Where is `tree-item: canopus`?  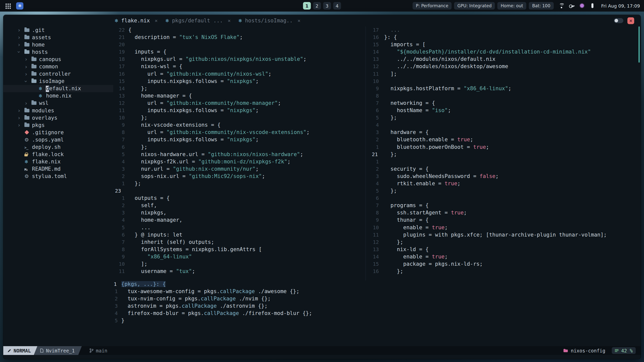 tree-item: canopus is located at coordinates (58, 59).